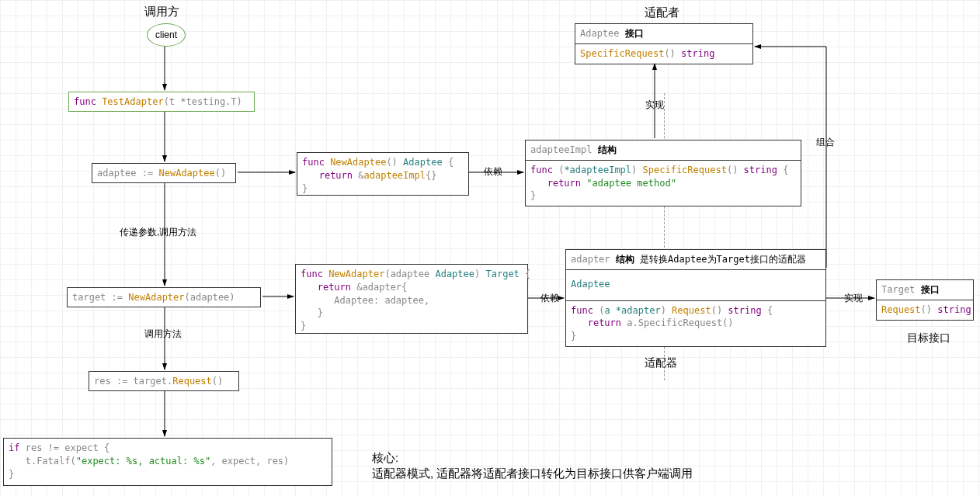 Image resolution: width=980 pixels, height=496 pixels. What do you see at coordinates (664, 34) in the screenshot?
I see `adaptee-iface-header: Adaptee 接口` at bounding box center [664, 34].